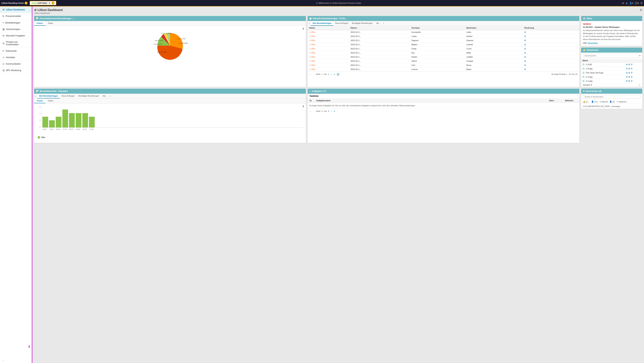  What do you see at coordinates (612, 35) in the screenshot?
I see `news-text: Im Dokumentenbereich stehen ab sofort ne…` at bounding box center [612, 35].